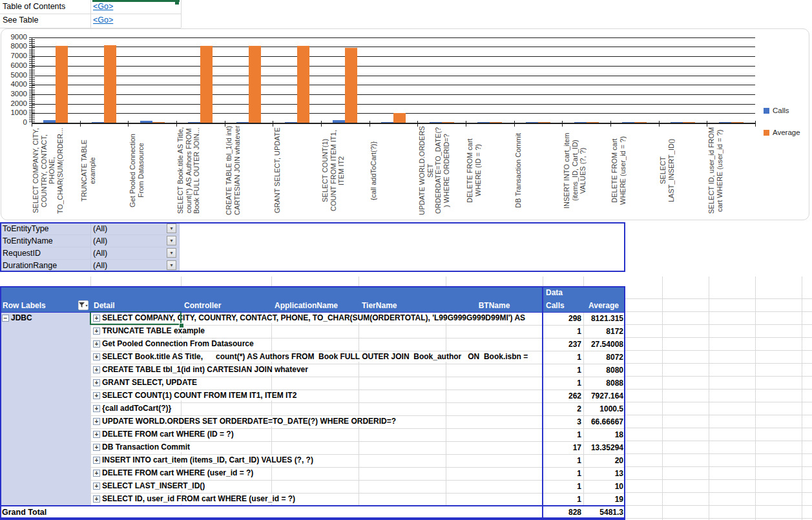 This screenshot has height=520, width=812. I want to click on sheet-cell-label: See Table, so click(21, 21).